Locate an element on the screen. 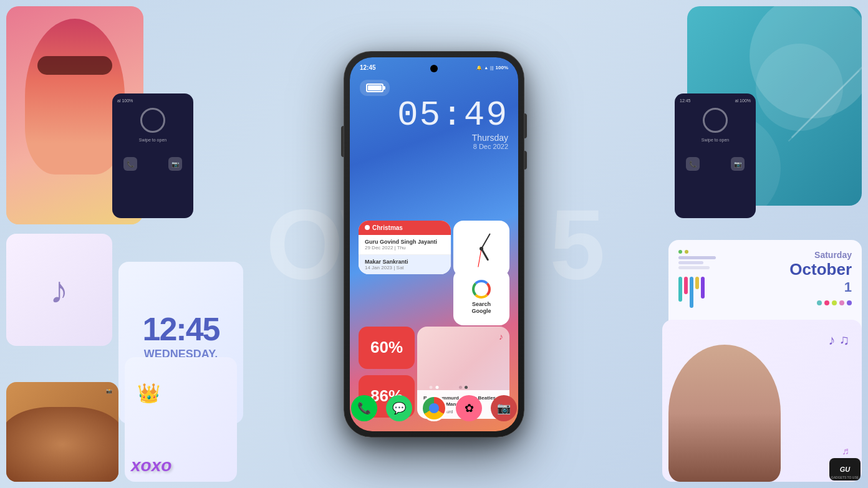 The width and height of the screenshot is (868, 488). app-icon-chrome is located at coordinates (434, 408).